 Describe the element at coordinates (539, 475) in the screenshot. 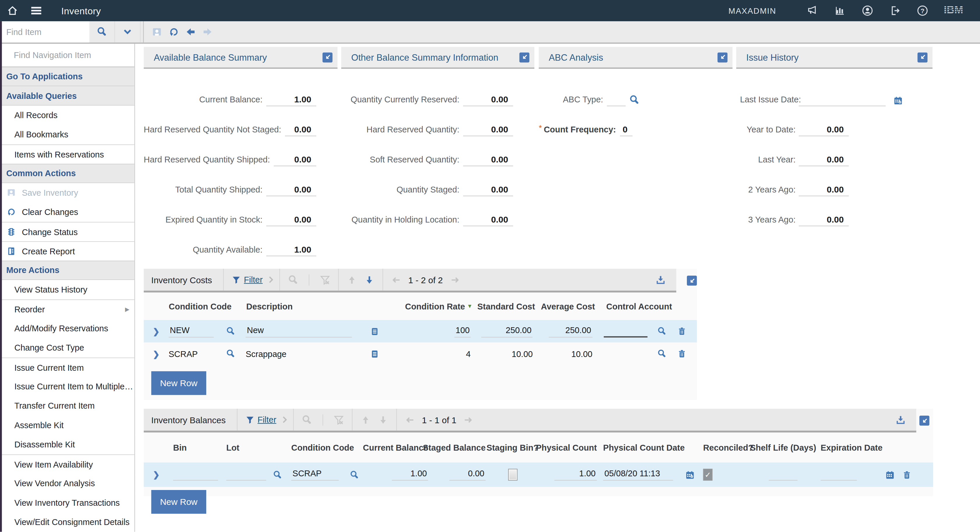

I see `inventory-balances-row: SCRAP 1.00 0.00 1.00 05/08/20 11:13` at that location.